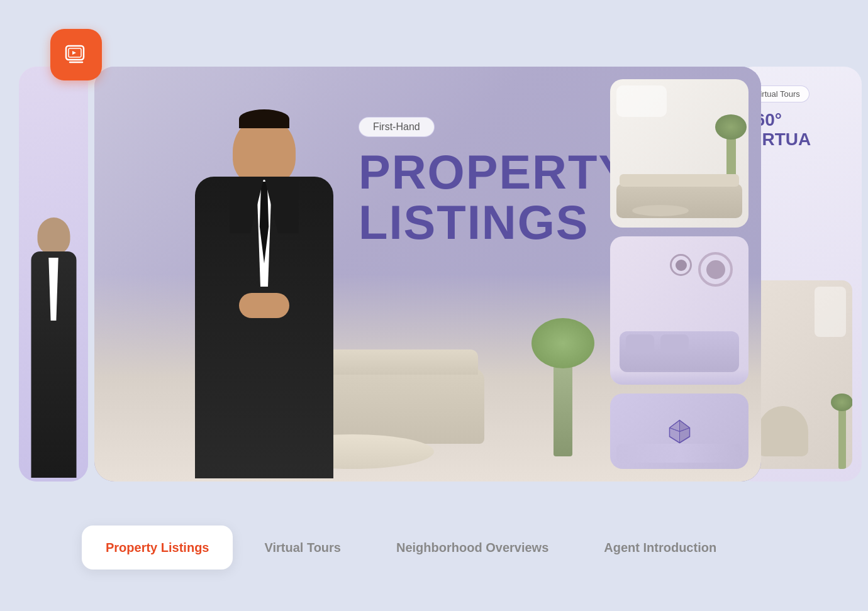 The width and height of the screenshot is (868, 611). Describe the element at coordinates (264, 151) in the screenshot. I see `person-head` at that location.